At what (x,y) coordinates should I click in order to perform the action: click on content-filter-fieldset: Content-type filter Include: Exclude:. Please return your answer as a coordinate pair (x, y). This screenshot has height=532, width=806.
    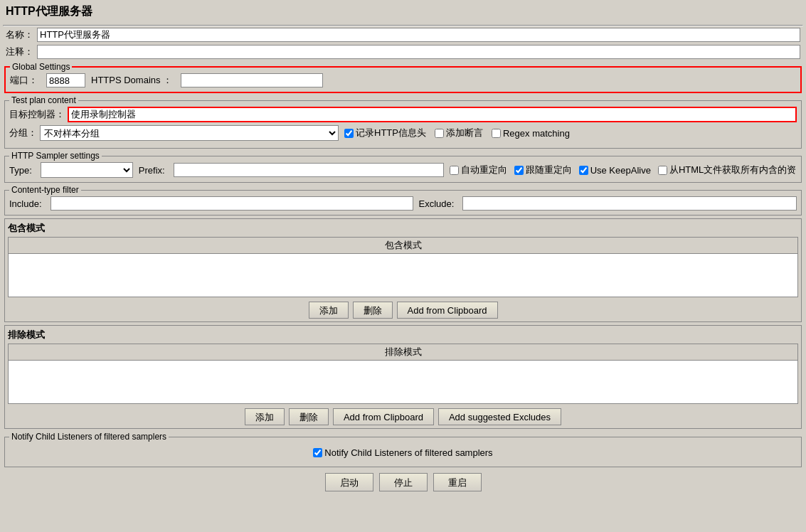
    Looking at the image, I should click on (403, 201).